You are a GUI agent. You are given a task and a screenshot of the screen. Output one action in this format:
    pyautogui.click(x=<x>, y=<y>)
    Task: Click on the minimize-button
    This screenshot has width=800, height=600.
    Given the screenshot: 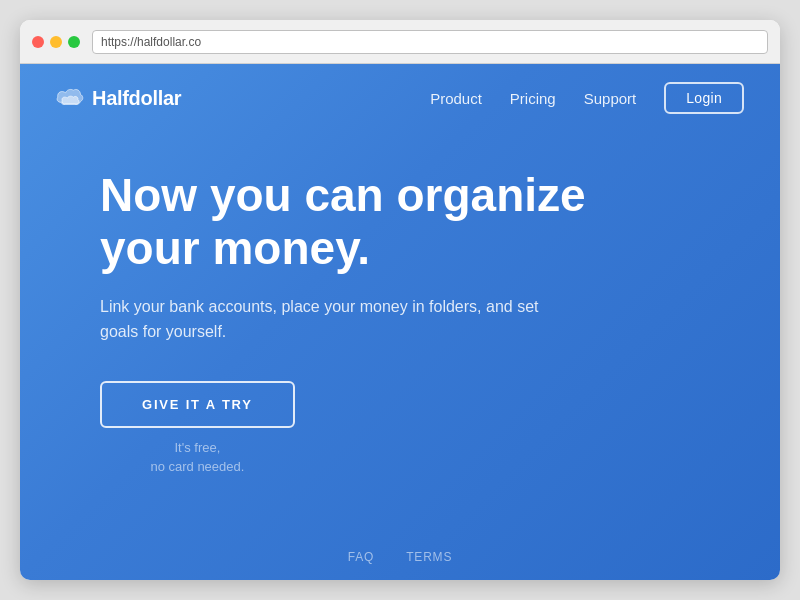 What is the action you would take?
    pyautogui.click(x=56, y=42)
    